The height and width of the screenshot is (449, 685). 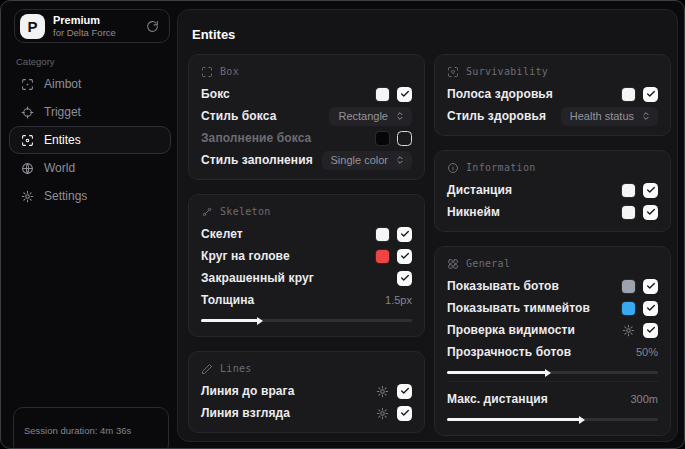 What do you see at coordinates (62, 112) in the screenshot?
I see `sidebar-item-label: Trigget` at bounding box center [62, 112].